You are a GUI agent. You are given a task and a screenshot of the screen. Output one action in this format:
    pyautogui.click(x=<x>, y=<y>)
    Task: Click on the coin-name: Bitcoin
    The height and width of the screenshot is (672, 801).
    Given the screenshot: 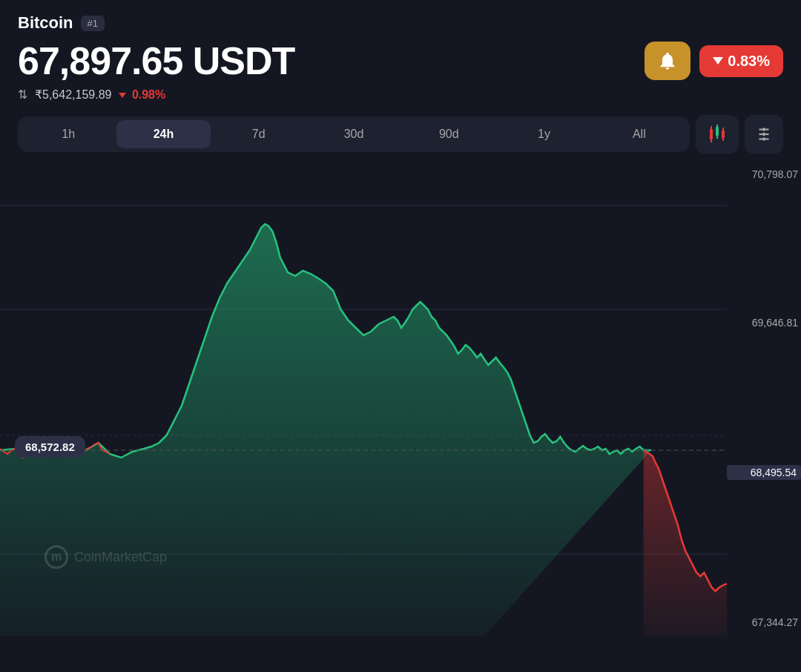 What is the action you would take?
    pyautogui.click(x=46, y=23)
    